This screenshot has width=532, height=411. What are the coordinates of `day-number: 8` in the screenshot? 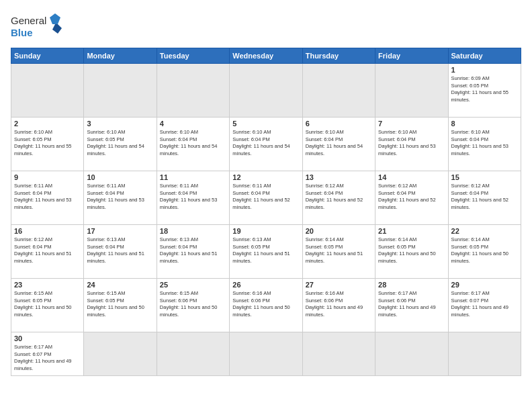 It's located at (485, 124).